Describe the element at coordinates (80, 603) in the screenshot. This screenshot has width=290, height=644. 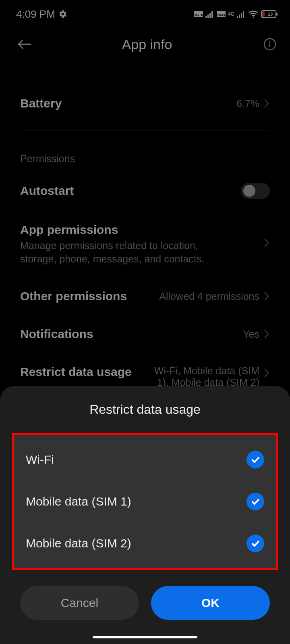
I see `cancel-button-label: Cancel` at that location.